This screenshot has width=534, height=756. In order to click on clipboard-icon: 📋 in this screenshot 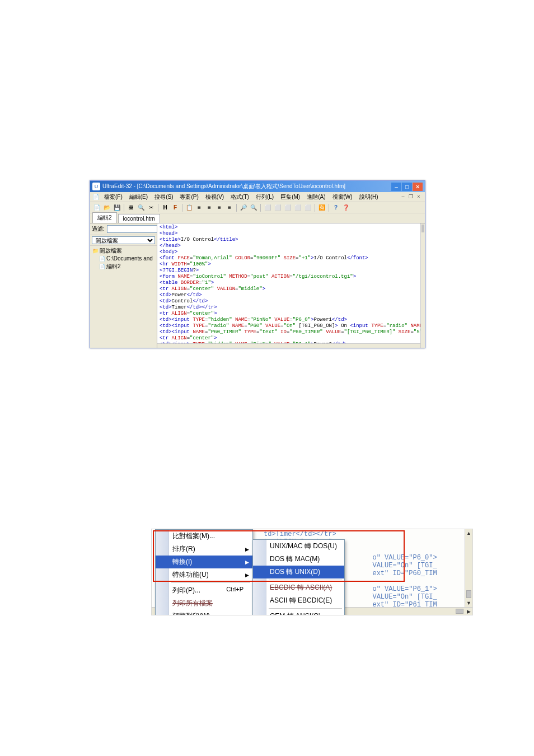, I will do `click(189, 208)`.